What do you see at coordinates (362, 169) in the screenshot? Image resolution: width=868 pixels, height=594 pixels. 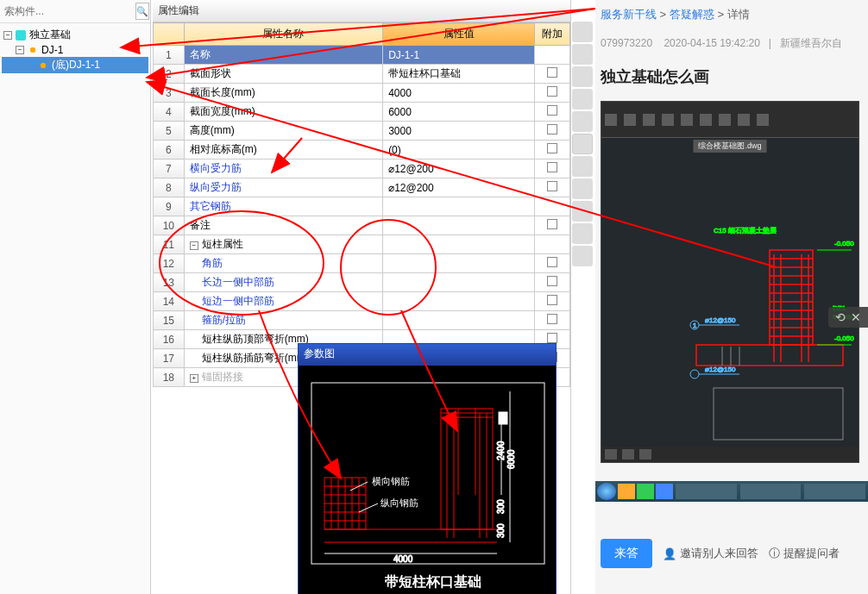 I see `table-row: 7横向受力筋⌀12@200` at bounding box center [362, 169].